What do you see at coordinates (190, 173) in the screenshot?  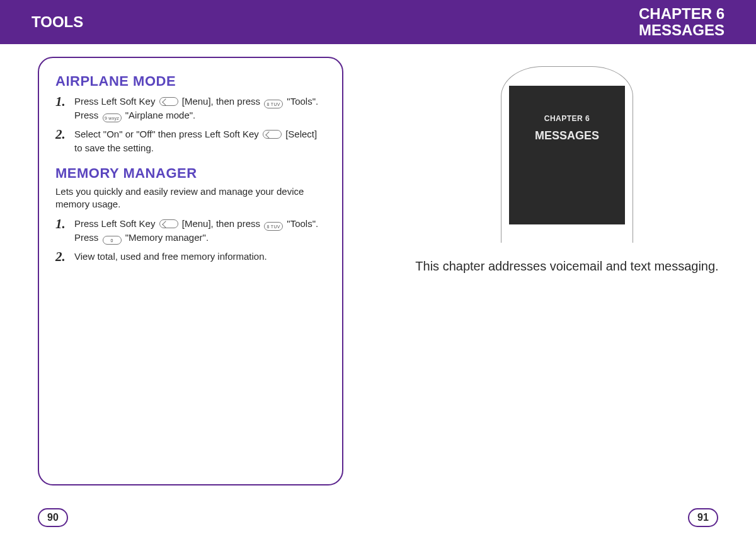 I see `memory-manager-heading: MEMORY MANAGER` at bounding box center [190, 173].